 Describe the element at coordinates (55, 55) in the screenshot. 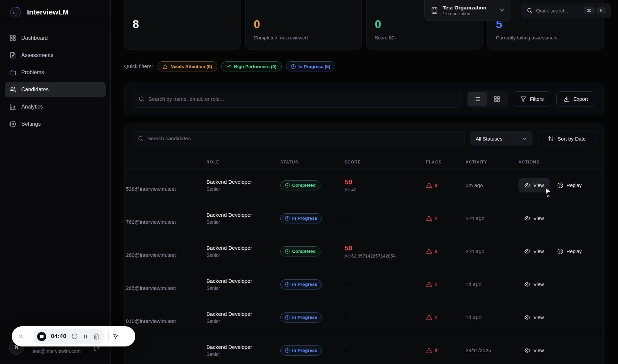

I see `sidebar-item-assessments: Assessments` at that location.